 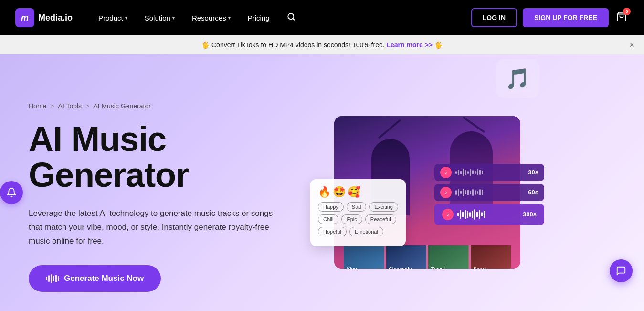 I want to click on signup-button: SIGN UP FOR FREE, so click(x=566, y=18).